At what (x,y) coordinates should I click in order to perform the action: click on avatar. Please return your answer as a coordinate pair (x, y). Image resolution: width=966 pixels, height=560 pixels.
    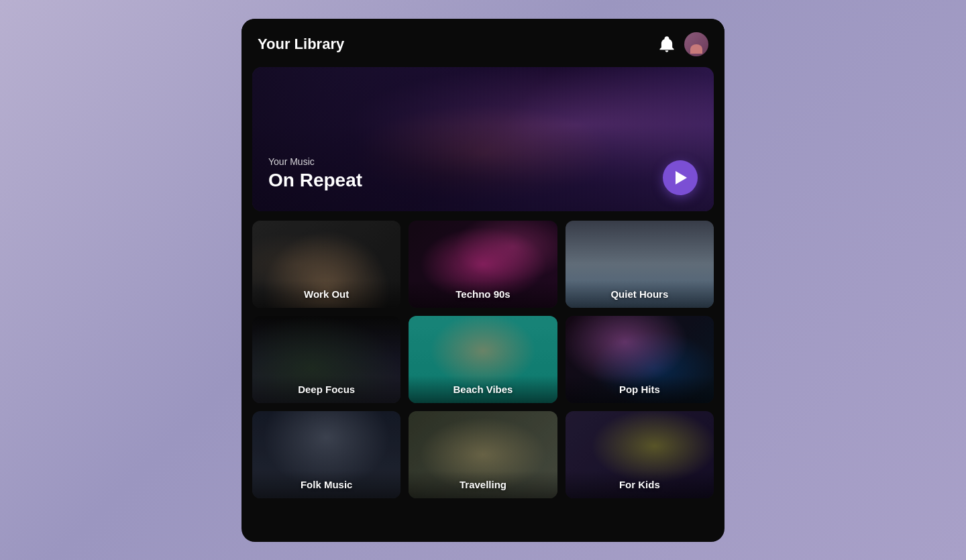
    Looking at the image, I should click on (696, 44).